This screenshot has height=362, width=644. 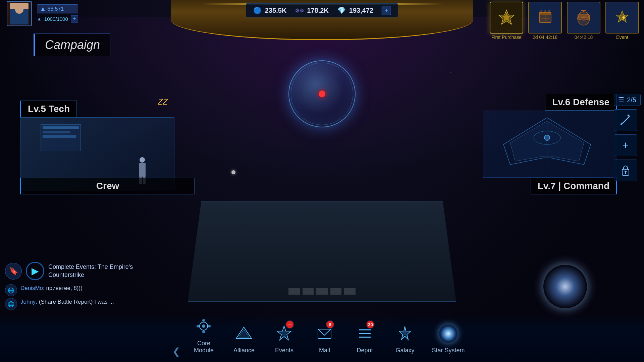 I want to click on gems-icon: 💎, so click(x=342, y=10).